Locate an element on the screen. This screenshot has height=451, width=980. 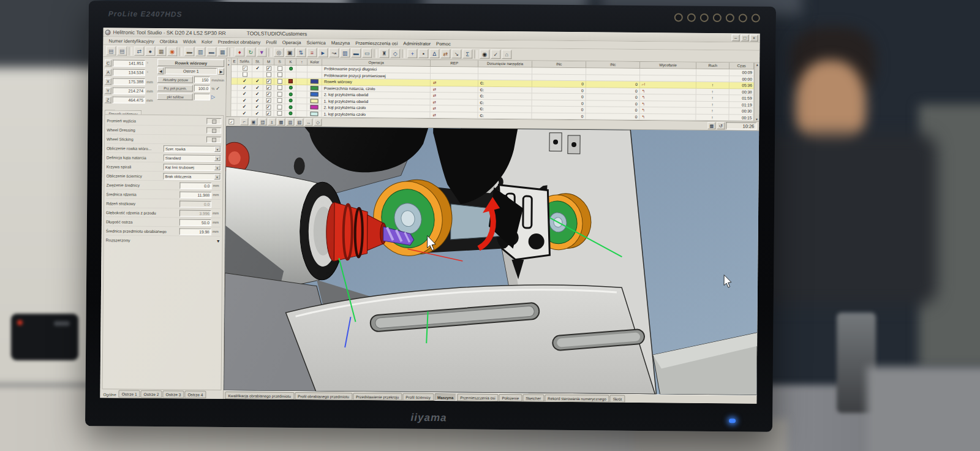
axis-button: Y is located at coordinates (108, 91).